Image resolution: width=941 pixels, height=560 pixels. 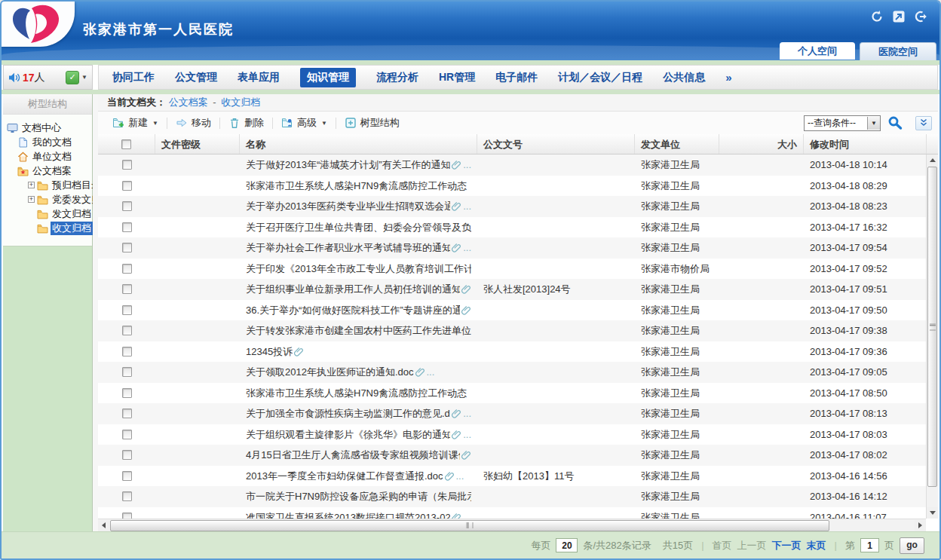 What do you see at coordinates (817, 546) in the screenshot?
I see `last-page-link: 末页` at bounding box center [817, 546].